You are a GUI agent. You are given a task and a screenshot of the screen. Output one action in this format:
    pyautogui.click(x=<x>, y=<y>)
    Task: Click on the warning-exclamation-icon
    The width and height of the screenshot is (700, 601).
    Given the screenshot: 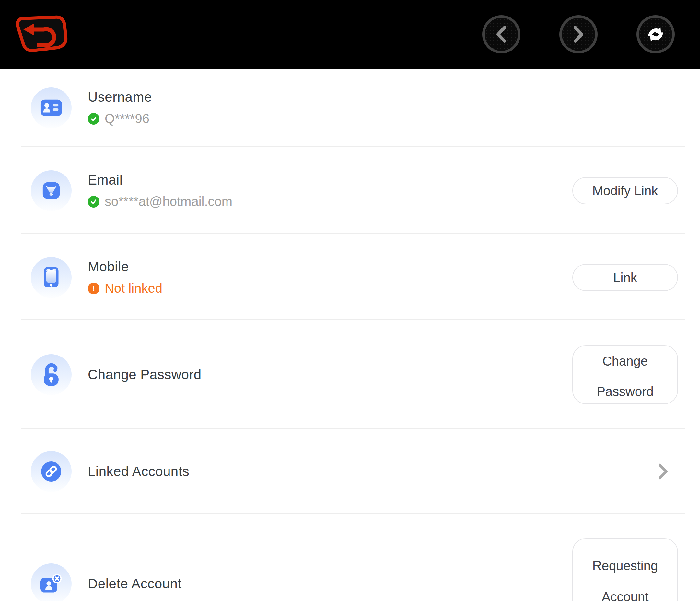 What is the action you would take?
    pyautogui.click(x=94, y=288)
    